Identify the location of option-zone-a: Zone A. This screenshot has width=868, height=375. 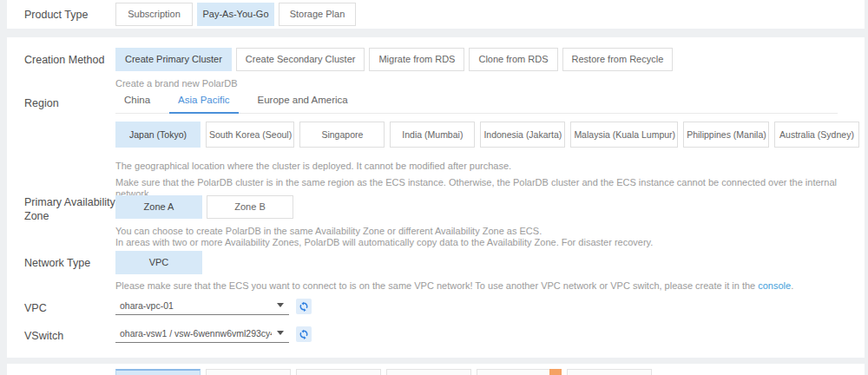
(159, 207).